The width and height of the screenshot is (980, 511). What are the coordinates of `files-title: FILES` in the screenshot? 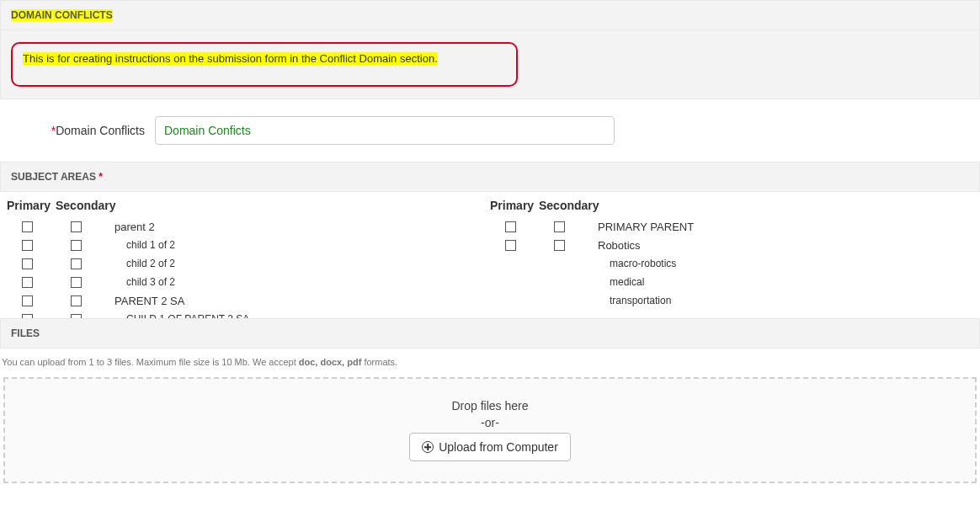 It's located at (25, 333).